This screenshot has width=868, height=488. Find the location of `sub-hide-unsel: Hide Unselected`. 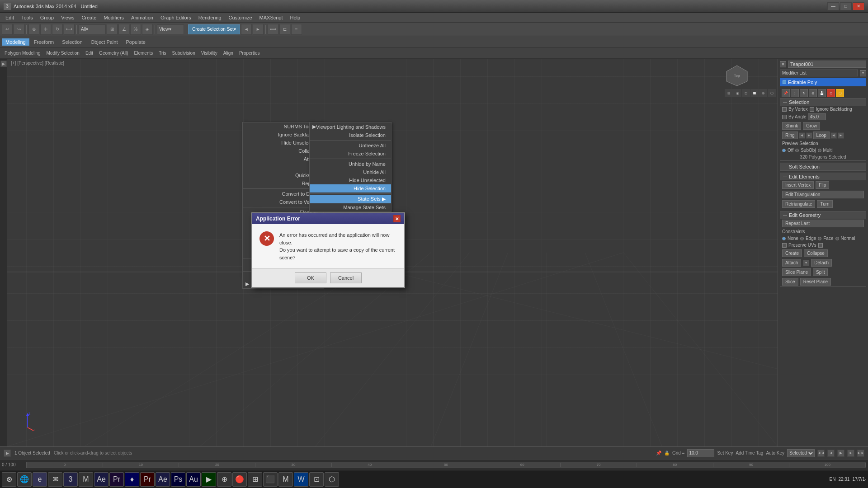

sub-hide-unsel: Hide Unselected is located at coordinates (350, 180).